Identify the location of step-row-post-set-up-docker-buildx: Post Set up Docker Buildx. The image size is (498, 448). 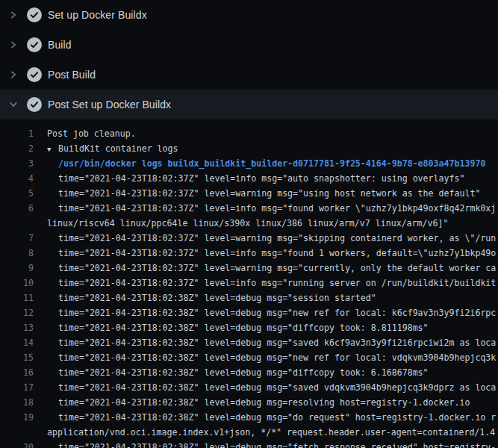
(249, 105).